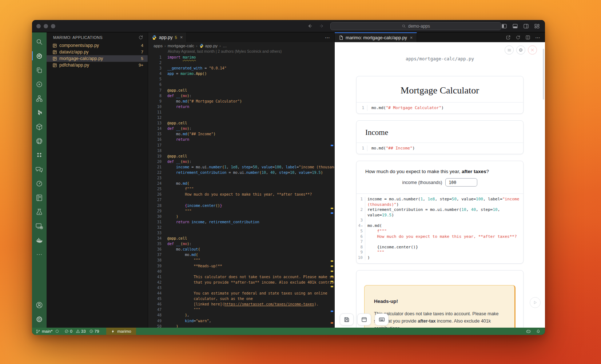 The width and height of the screenshot is (601, 364). Describe the element at coordinates (440, 95) in the screenshot. I see `cell-card-title: Mortgage Calculator 1mo.md("# Mortgage C…` at that location.